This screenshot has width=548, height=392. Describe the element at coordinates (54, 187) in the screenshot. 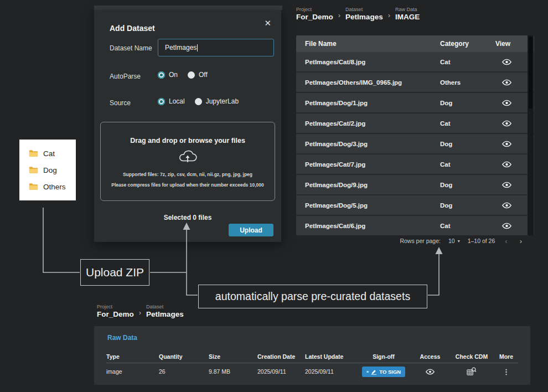

I see `folder-name: Others` at that location.